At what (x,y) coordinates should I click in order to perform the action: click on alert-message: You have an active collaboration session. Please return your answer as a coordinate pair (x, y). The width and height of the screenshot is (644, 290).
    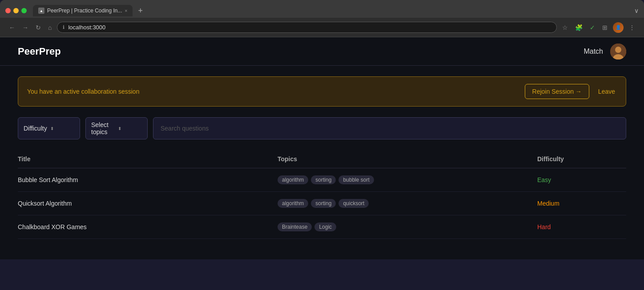
    Looking at the image, I should click on (83, 91).